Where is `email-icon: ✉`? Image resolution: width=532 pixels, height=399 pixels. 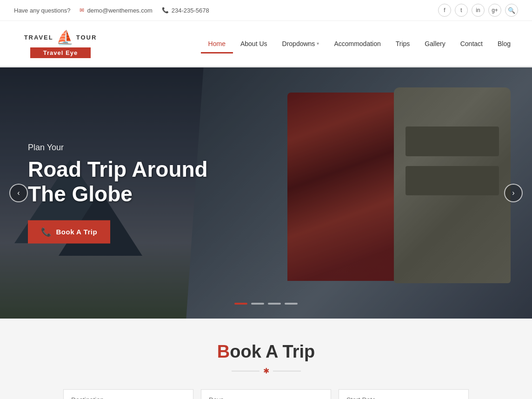
email-icon: ✉ is located at coordinates (82, 10).